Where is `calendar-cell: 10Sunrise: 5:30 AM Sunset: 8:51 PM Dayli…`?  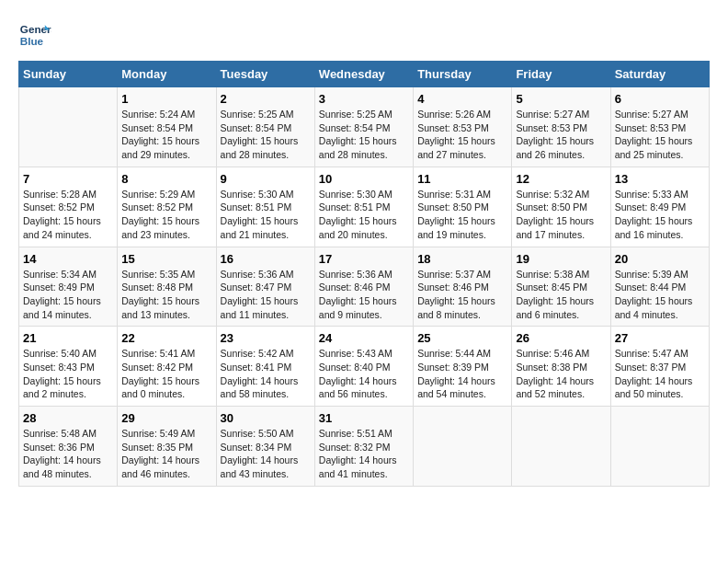
calendar-cell: 10Sunrise: 5:30 AM Sunset: 8:51 PM Dayli… is located at coordinates (364, 206).